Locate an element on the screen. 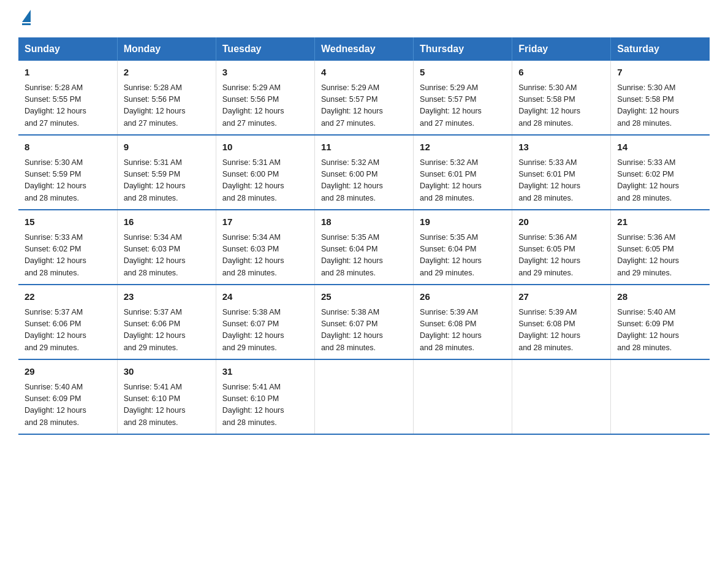  column-header-monday: Monday is located at coordinates (167, 49).